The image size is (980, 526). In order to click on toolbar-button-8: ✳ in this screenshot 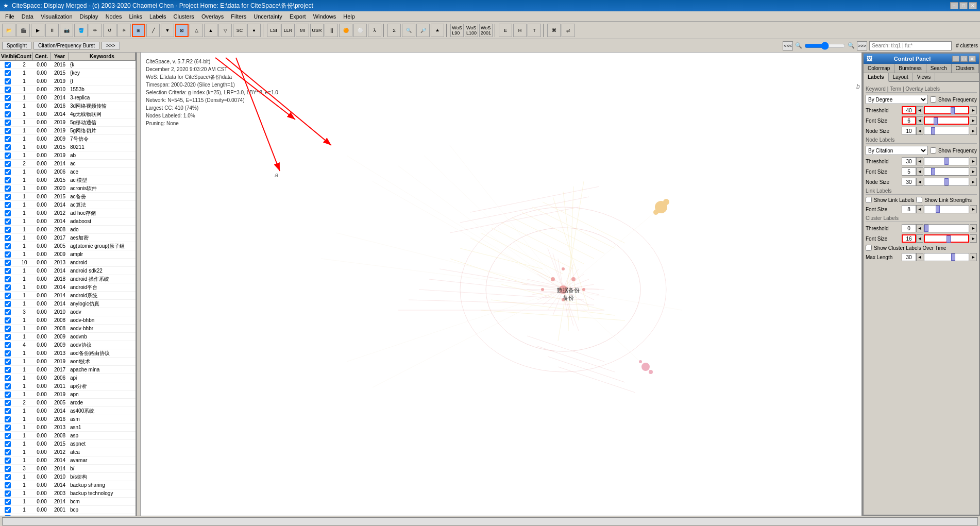, I will do `click(124, 30)`.